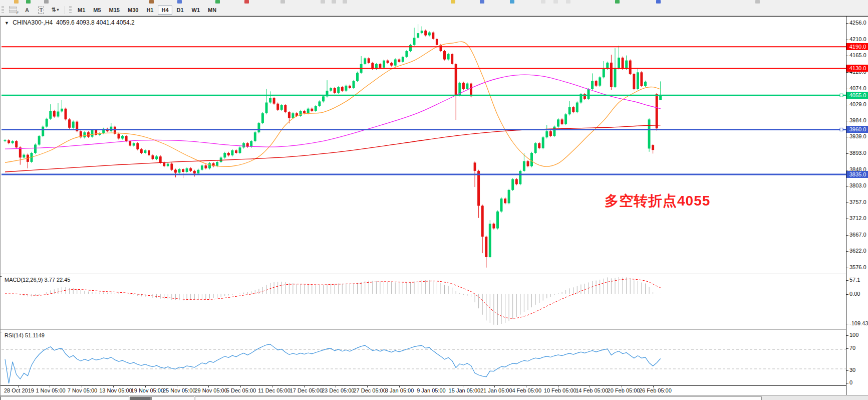 The height and width of the screenshot is (400, 868). Describe the element at coordinates (115, 390) in the screenshot. I see `time-tick-label: 13 Nov 05:00` at that location.